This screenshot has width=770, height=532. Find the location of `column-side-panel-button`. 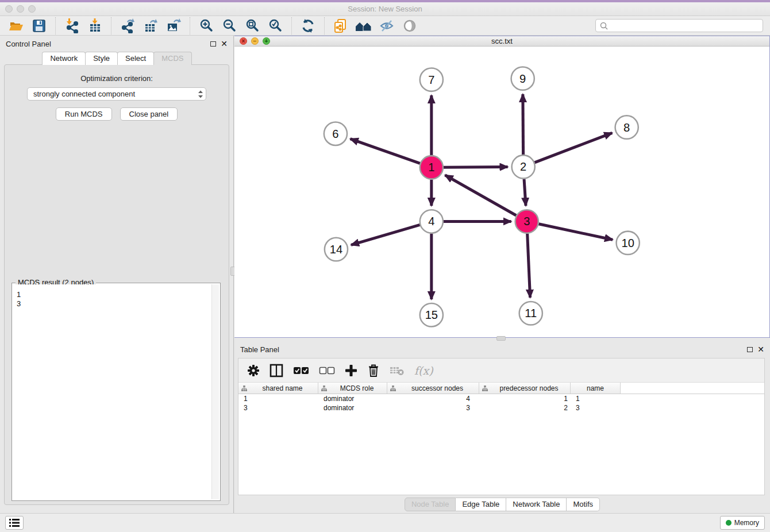

column-side-panel-button is located at coordinates (276, 371).